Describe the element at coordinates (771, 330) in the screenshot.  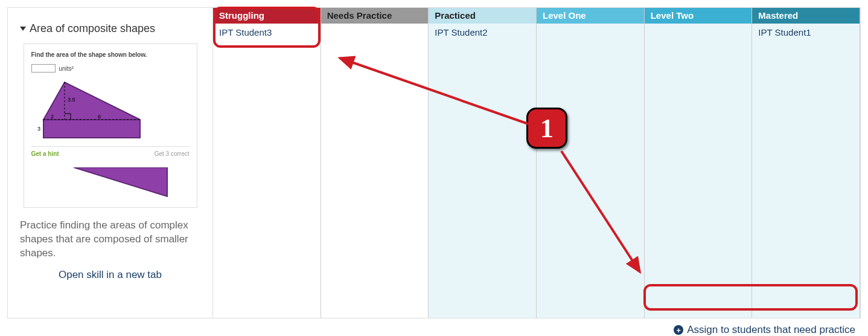
I see `assign-label: Assign to students that need practice` at that location.